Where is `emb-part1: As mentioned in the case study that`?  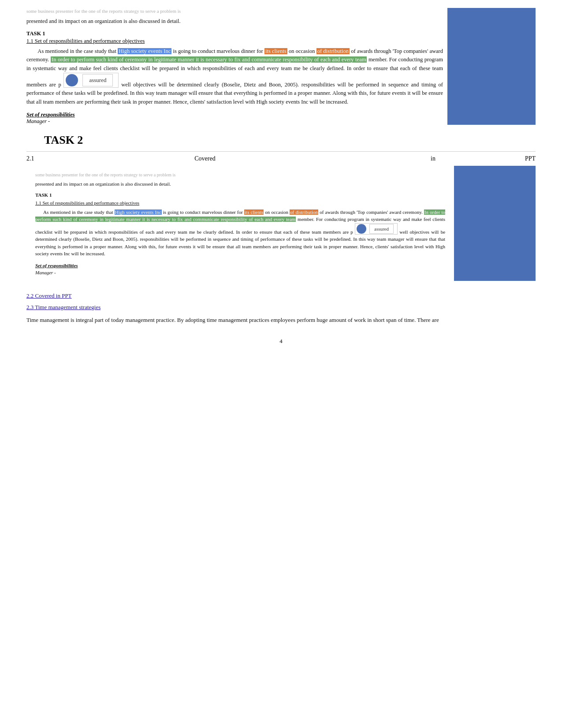 emb-part1: As mentioned in the case study that is located at coordinates (79, 212).